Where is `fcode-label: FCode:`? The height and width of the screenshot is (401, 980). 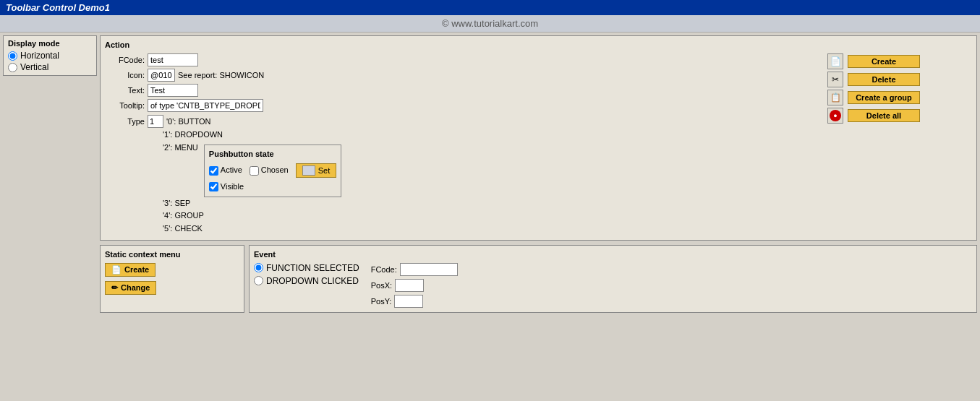 fcode-label: FCode: is located at coordinates (124, 60).